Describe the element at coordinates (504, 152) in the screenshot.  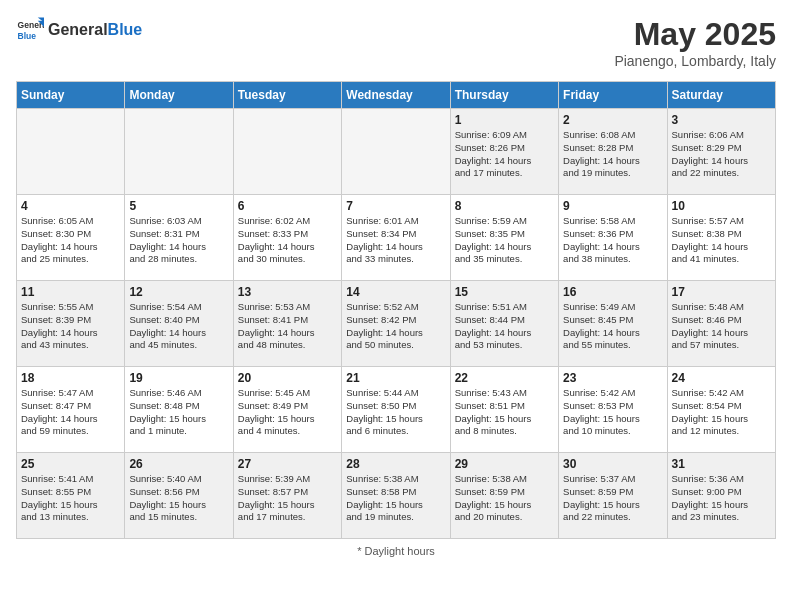
I see `calendar-cell: 1Sunrise: 6:09 AM Sunset: 8:26 PM Daylig…` at that location.